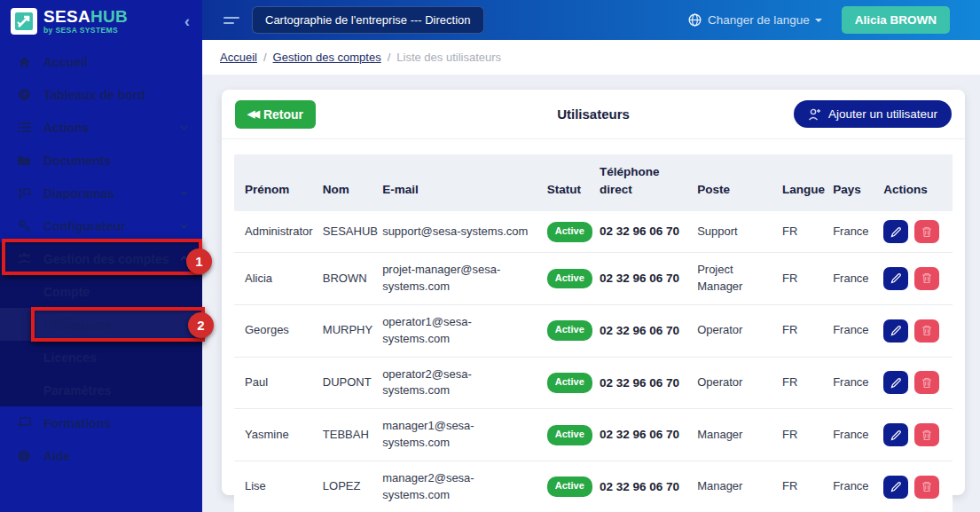 The height and width of the screenshot is (512, 980). Describe the element at coordinates (275, 435) in the screenshot. I see `cell-prenom: Yasmine` at that location.